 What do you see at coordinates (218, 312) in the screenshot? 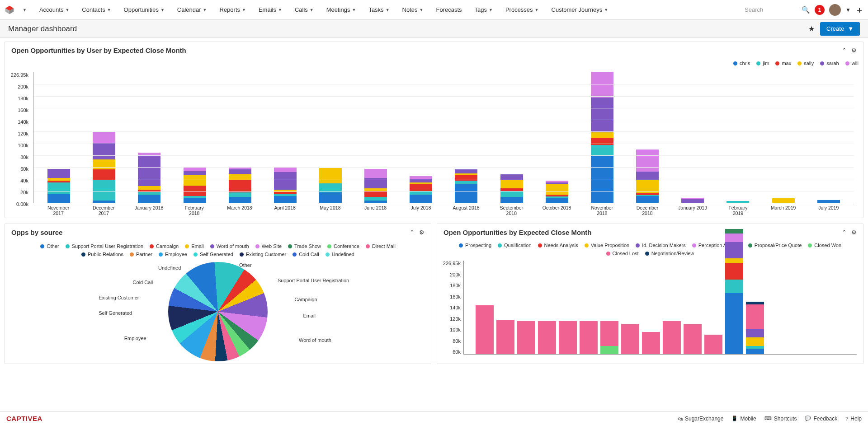
I see `pie-chart` at bounding box center [218, 312].